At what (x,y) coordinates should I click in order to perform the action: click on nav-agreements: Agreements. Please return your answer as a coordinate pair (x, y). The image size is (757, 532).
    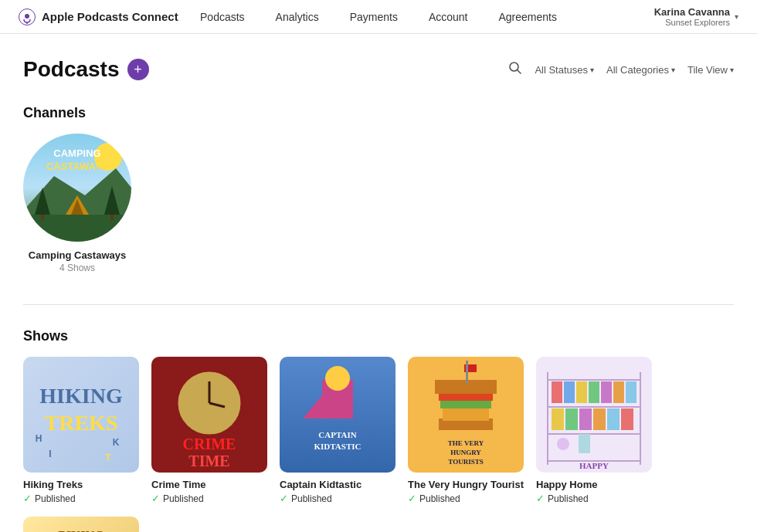
    Looking at the image, I should click on (527, 17).